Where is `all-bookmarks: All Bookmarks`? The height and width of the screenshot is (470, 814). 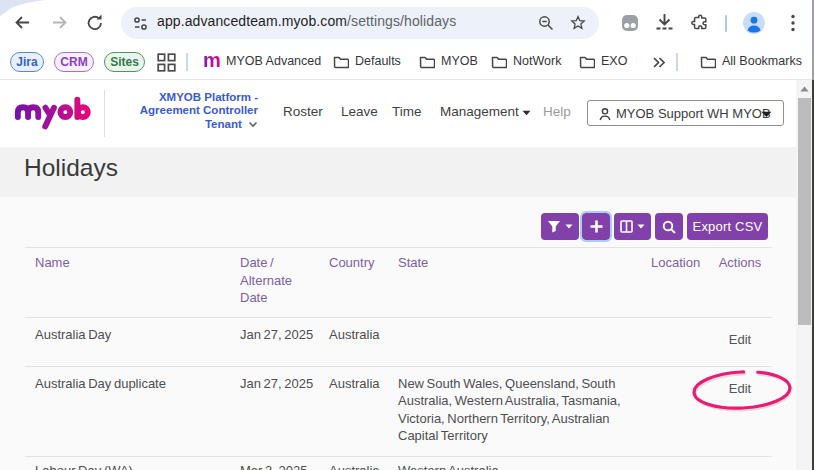
all-bookmarks: All Bookmarks is located at coordinates (762, 61).